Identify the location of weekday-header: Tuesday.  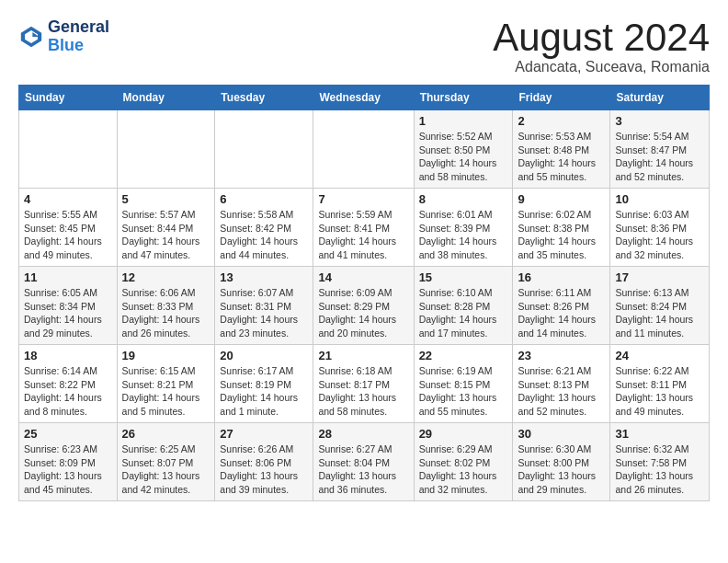
(265, 98).